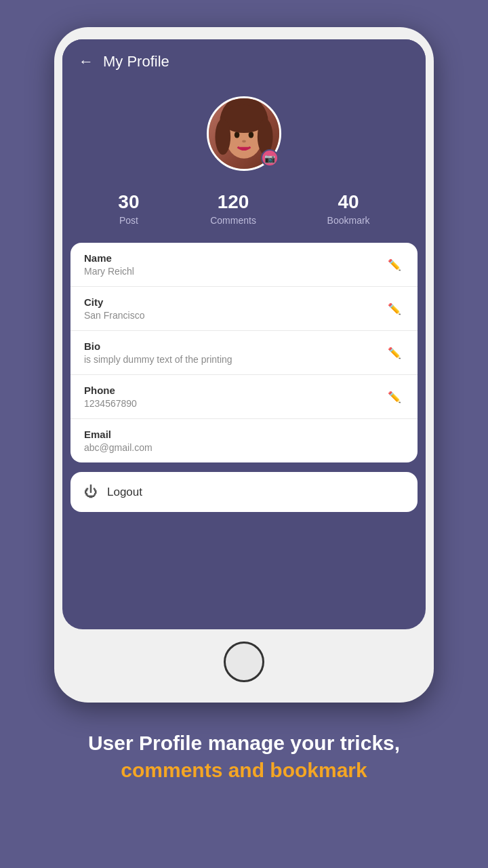  Describe the element at coordinates (129, 209) in the screenshot. I see `stat-post: 30 Post` at that location.